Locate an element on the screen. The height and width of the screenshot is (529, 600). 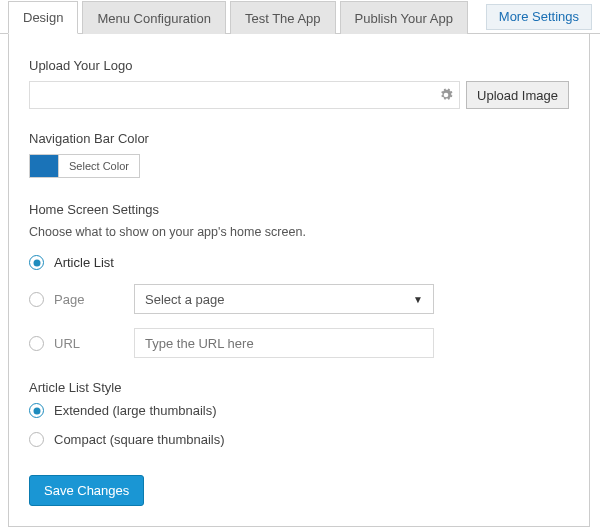
radio-compact is located at coordinates (36, 440).